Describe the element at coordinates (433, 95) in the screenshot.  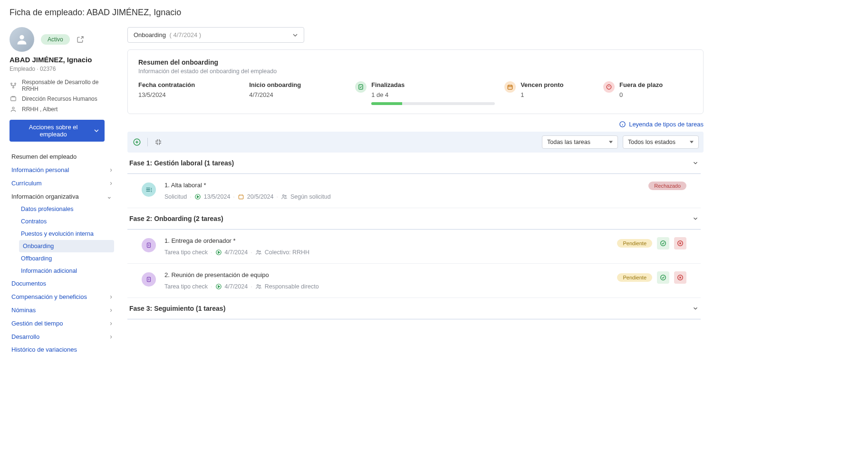
I see `completed-value: 1 de 4` at that location.